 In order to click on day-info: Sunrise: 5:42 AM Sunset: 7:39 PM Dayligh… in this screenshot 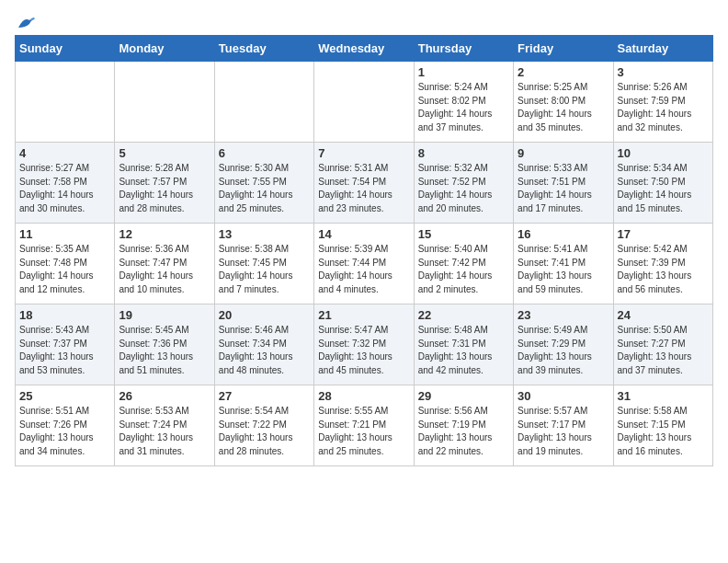, I will do `click(664, 270)`.